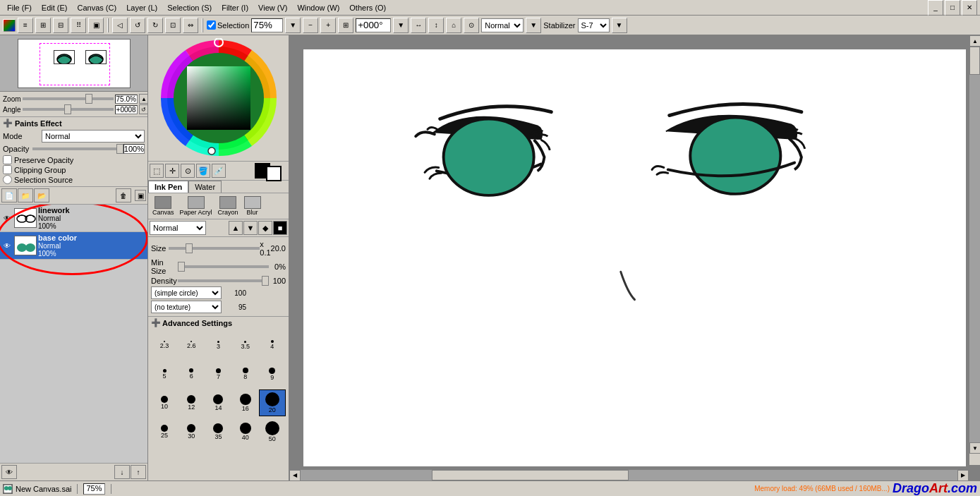 The height and width of the screenshot is (496, 980). What do you see at coordinates (68, 109) in the screenshot?
I see `angle-slider` at bounding box center [68, 109].